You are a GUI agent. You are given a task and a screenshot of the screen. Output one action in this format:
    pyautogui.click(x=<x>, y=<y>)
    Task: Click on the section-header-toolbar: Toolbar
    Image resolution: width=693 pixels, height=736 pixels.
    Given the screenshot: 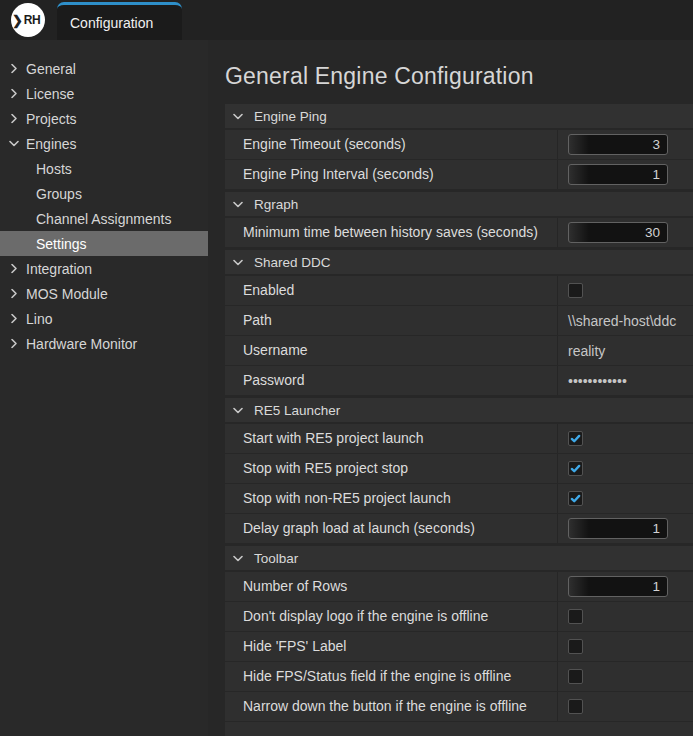 What is the action you would take?
    pyautogui.click(x=459, y=558)
    